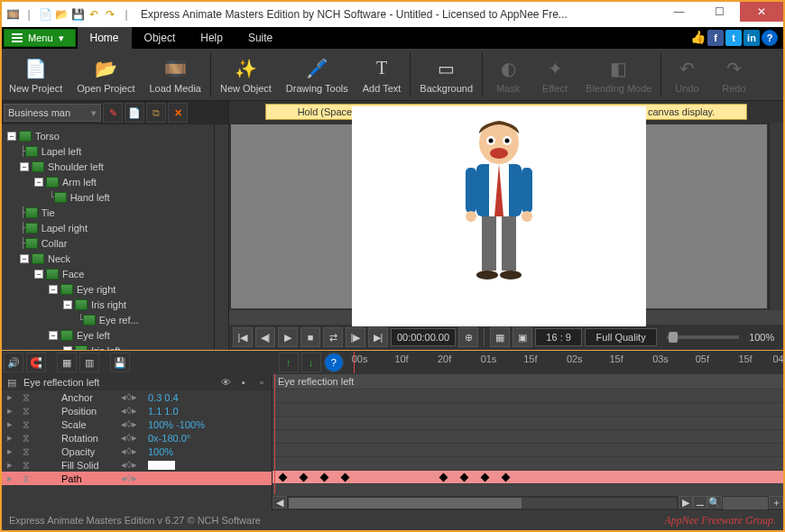  I want to click on property-value: 100%, so click(158, 452).